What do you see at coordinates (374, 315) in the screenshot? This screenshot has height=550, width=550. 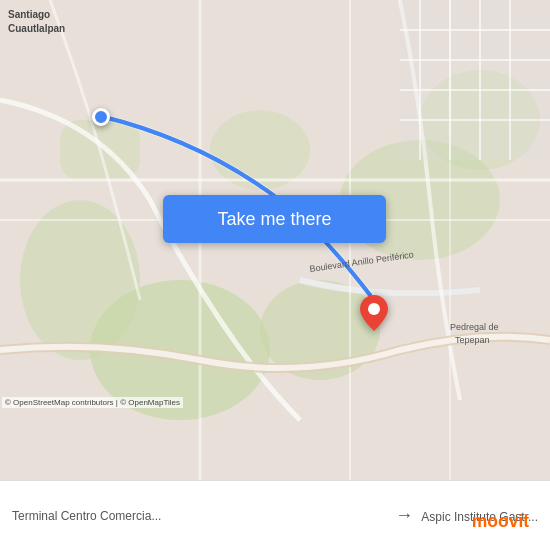 I see `destination-marker` at bounding box center [374, 315].